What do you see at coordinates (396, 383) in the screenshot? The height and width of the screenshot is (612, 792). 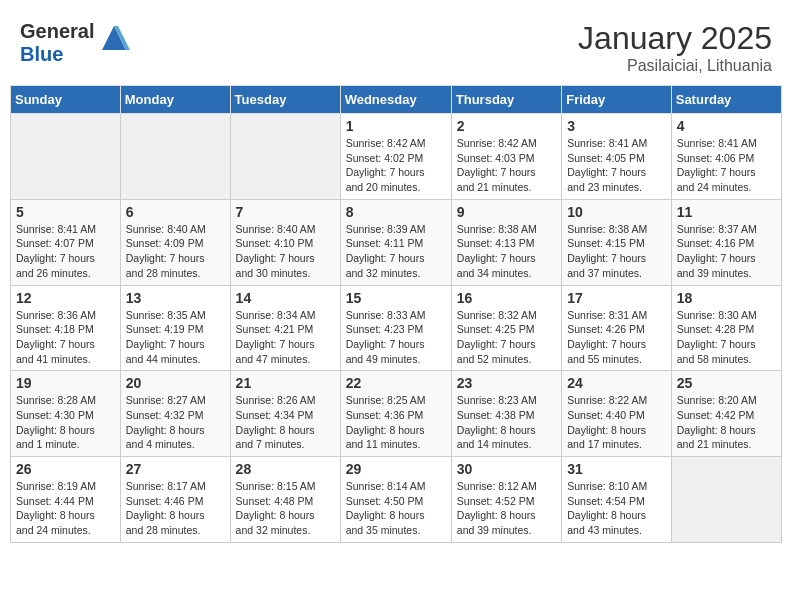 I see `day-number: 22` at bounding box center [396, 383].